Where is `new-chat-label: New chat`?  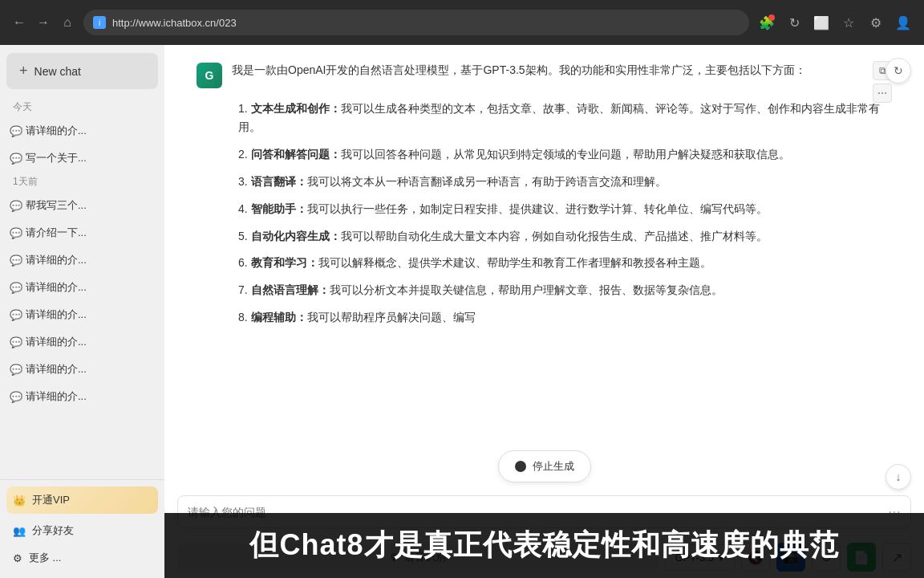 new-chat-label: New chat is located at coordinates (58, 71).